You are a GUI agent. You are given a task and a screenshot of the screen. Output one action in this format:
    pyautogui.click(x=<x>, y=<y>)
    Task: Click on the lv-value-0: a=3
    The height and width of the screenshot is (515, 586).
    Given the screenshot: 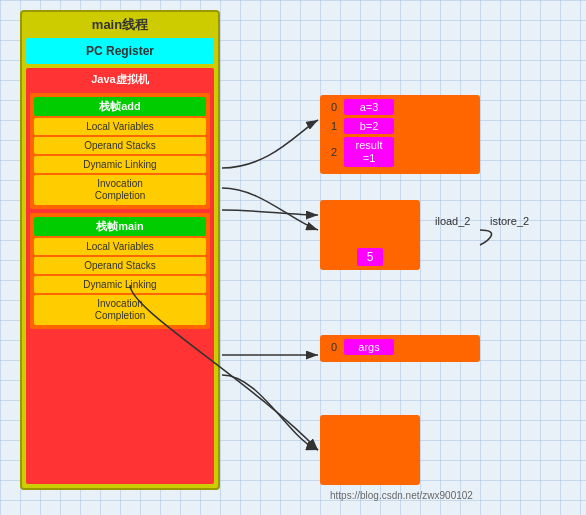 What is the action you would take?
    pyautogui.click(x=369, y=107)
    